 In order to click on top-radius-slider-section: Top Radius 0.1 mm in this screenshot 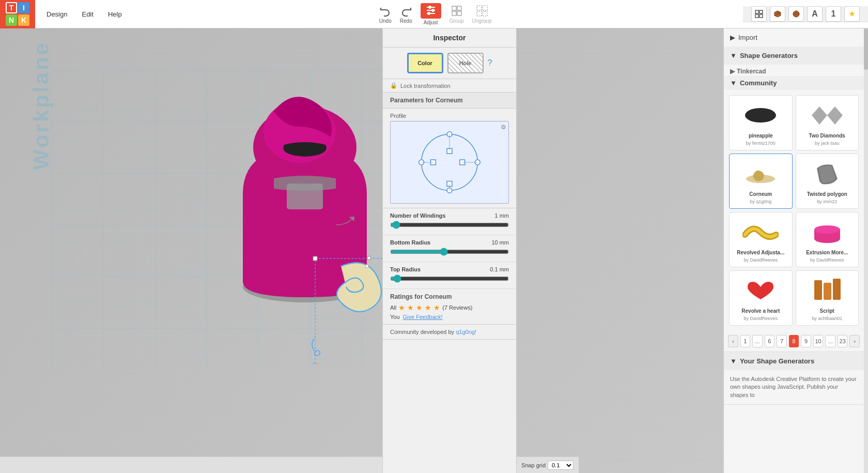, I will do `click(450, 276)`.